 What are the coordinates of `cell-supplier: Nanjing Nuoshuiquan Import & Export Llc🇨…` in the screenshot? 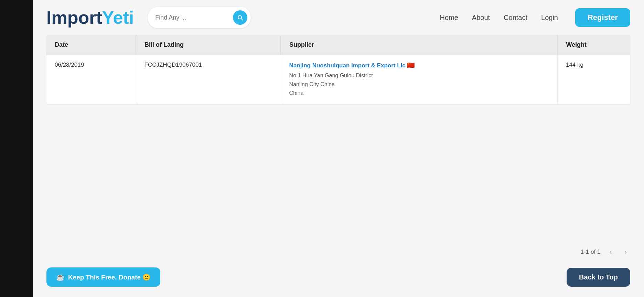 It's located at (419, 79).